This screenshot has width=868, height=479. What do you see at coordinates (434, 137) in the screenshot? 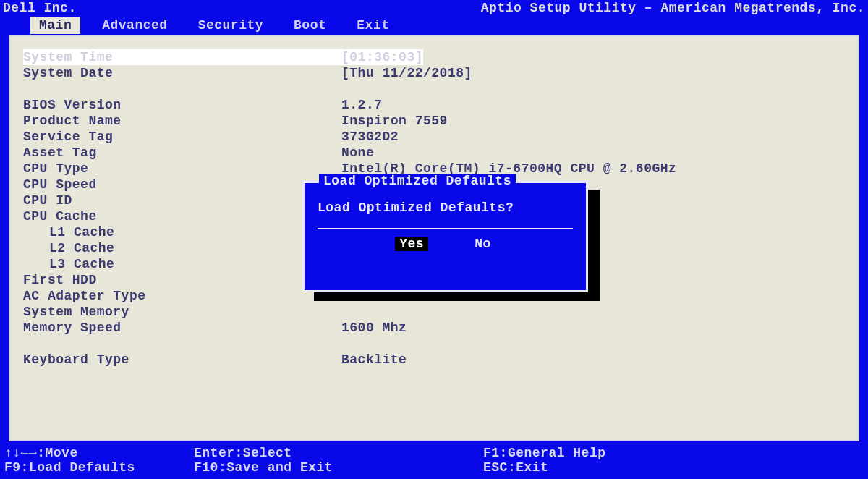
I see `row-service-tag: Service Tag 373G2D2` at bounding box center [434, 137].